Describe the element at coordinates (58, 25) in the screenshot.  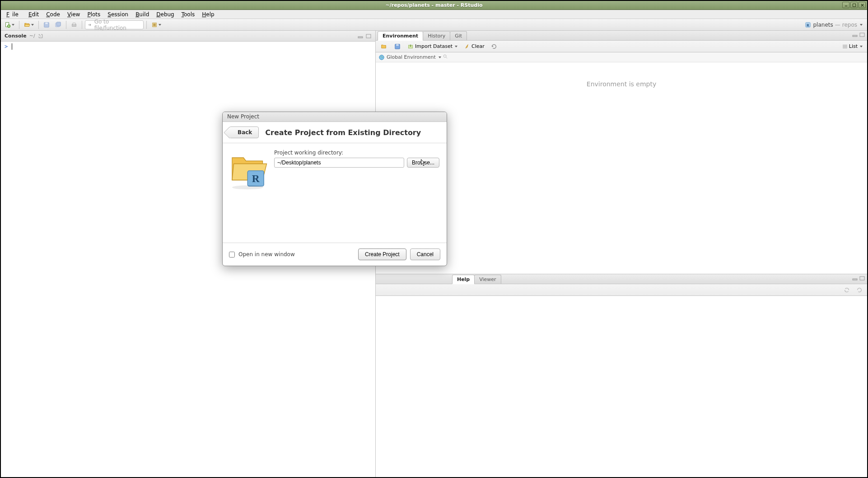
I see `save-all-button` at that location.